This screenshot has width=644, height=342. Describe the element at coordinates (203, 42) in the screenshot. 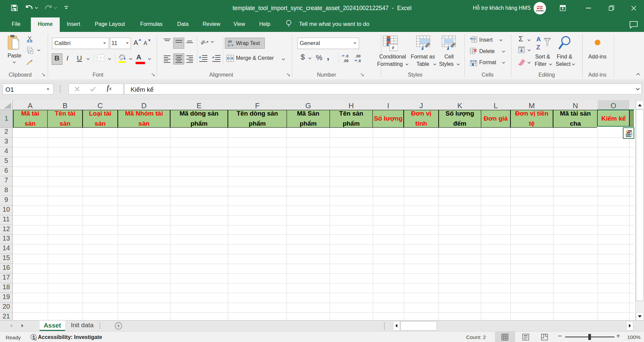

I see `svg-text: ab` at that location.